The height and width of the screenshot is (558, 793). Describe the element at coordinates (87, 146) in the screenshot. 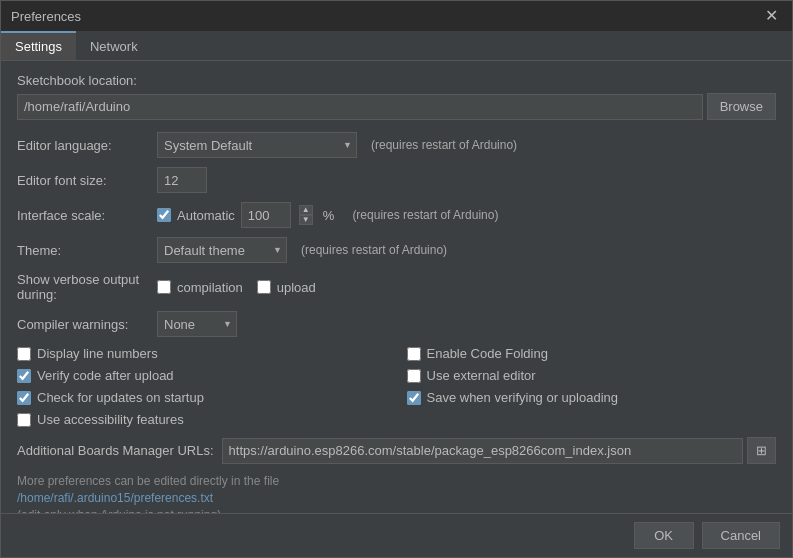

I see `editor-language-label: Editor language:` at that location.